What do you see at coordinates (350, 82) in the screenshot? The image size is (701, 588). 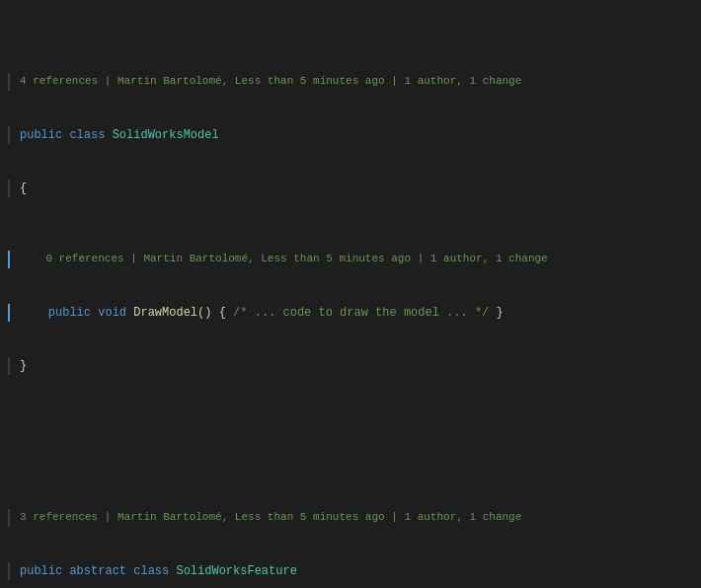 I see `meta-line: 4 references | Martin Bartolomé, Less th…` at bounding box center [350, 82].